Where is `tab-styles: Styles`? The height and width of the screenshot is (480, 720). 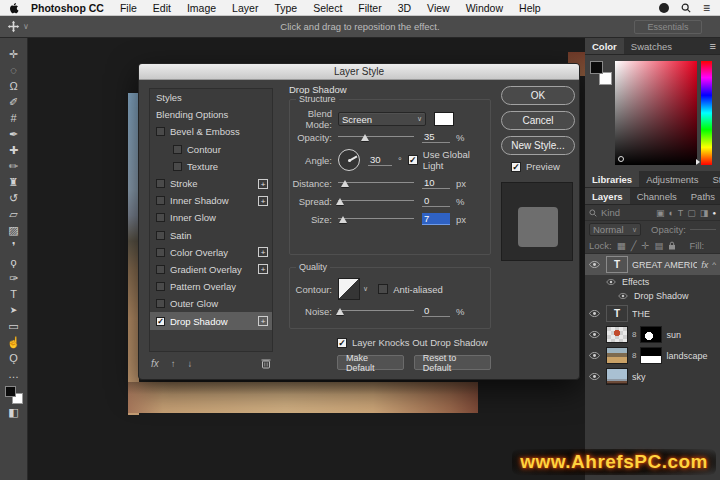
tab-styles: Styles is located at coordinates (712, 179).